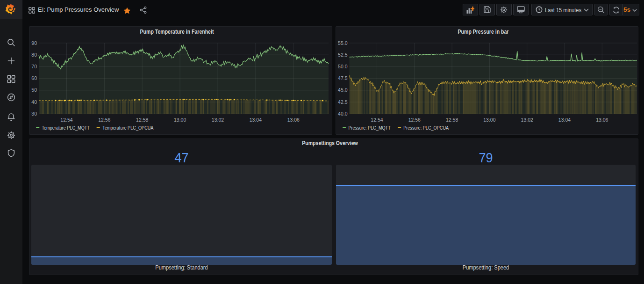 The height and width of the screenshot is (284, 644). What do you see at coordinates (34, 78) in the screenshot?
I see `svg-text: 60` at bounding box center [34, 78].